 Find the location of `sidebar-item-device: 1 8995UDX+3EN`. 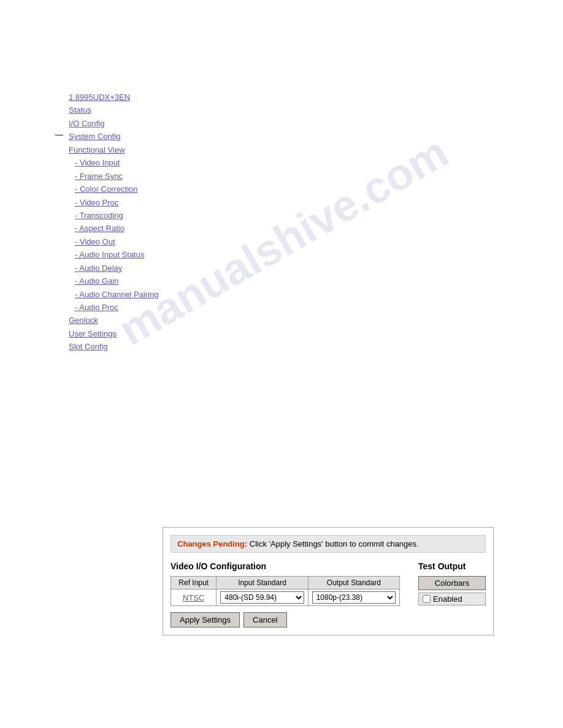

sidebar-item-device: 1 8995UDX+3EN is located at coordinates (136, 97).